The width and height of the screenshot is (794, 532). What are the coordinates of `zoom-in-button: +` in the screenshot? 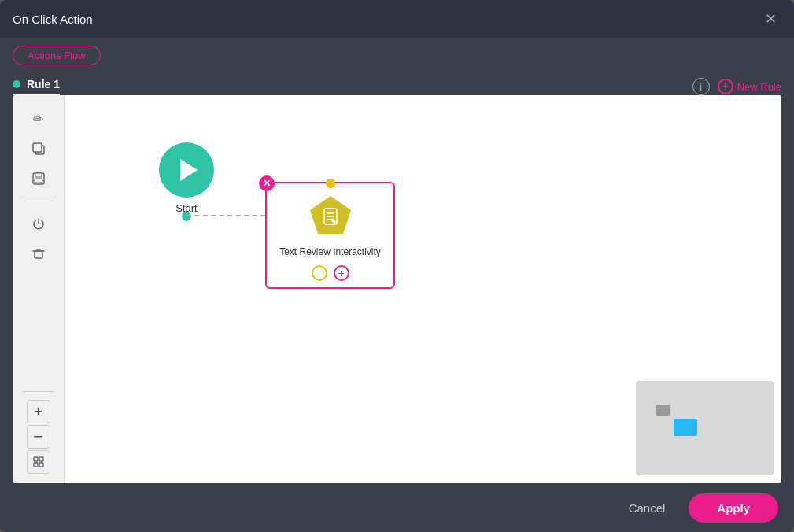 It's located at (39, 412).